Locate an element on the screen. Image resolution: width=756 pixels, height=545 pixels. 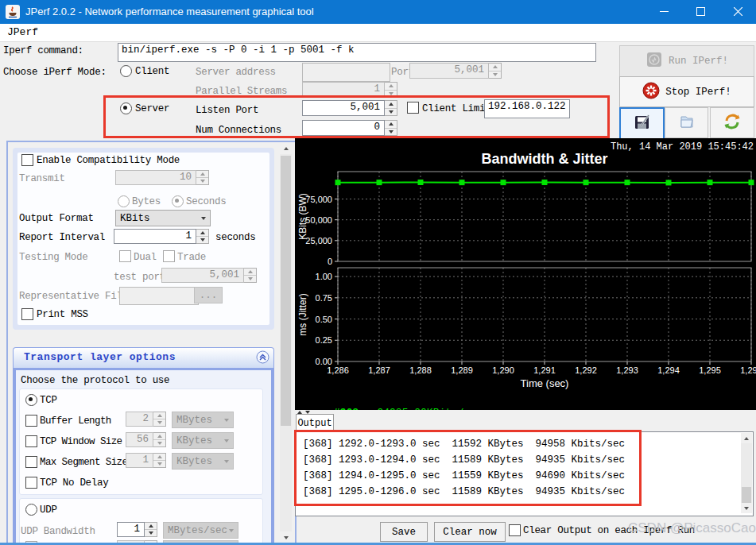
save-output-button: Save is located at coordinates (404, 532).